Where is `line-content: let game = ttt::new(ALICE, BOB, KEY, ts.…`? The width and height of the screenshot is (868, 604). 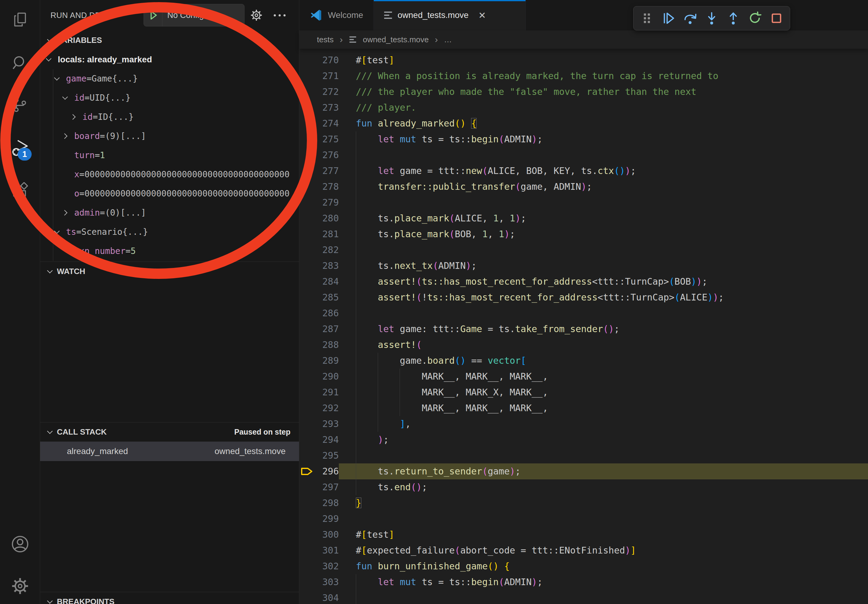 line-content: let game = ttt::new(ALICE, BOB, KEY, ts.… is located at coordinates (603, 171).